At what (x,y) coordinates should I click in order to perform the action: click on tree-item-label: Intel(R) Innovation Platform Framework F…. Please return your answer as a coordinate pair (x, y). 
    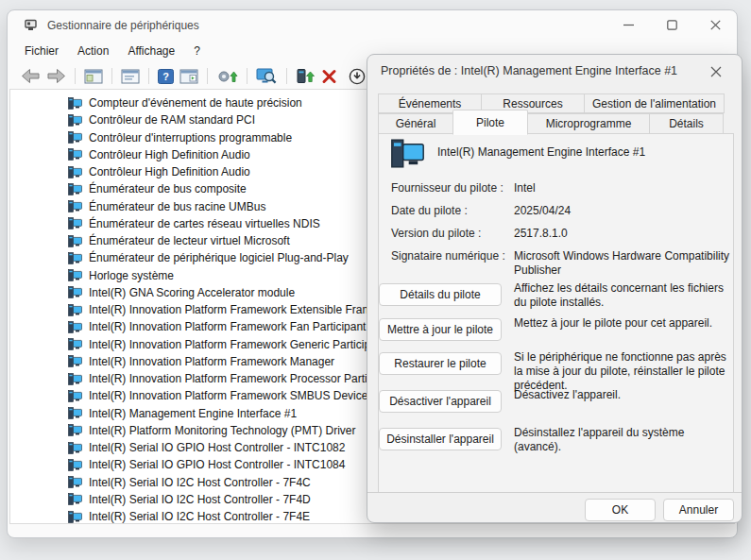
    Looking at the image, I should click on (227, 327).